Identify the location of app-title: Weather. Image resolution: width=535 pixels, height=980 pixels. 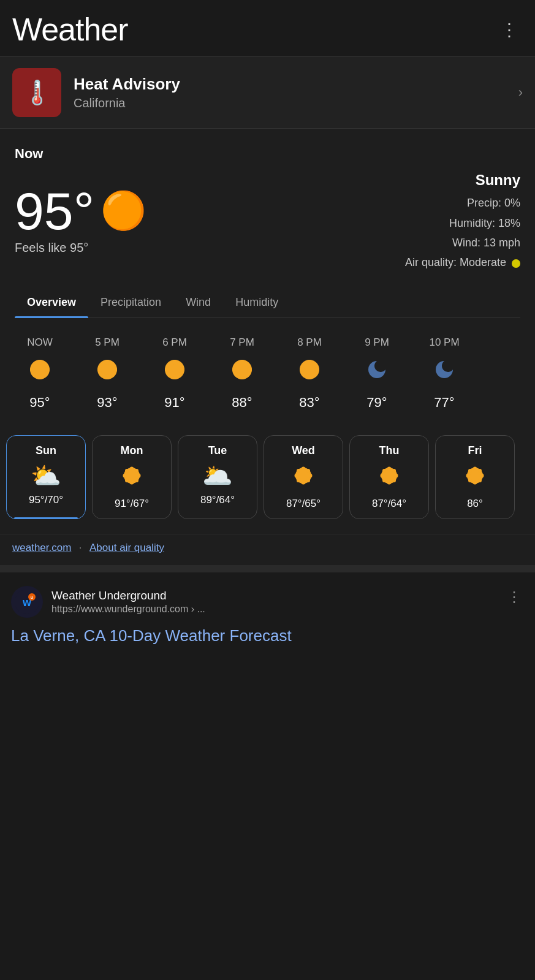
(70, 29).